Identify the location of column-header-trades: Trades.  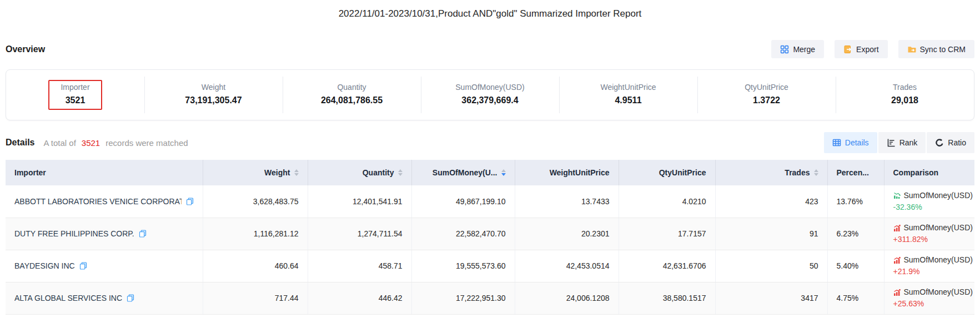
(771, 173).